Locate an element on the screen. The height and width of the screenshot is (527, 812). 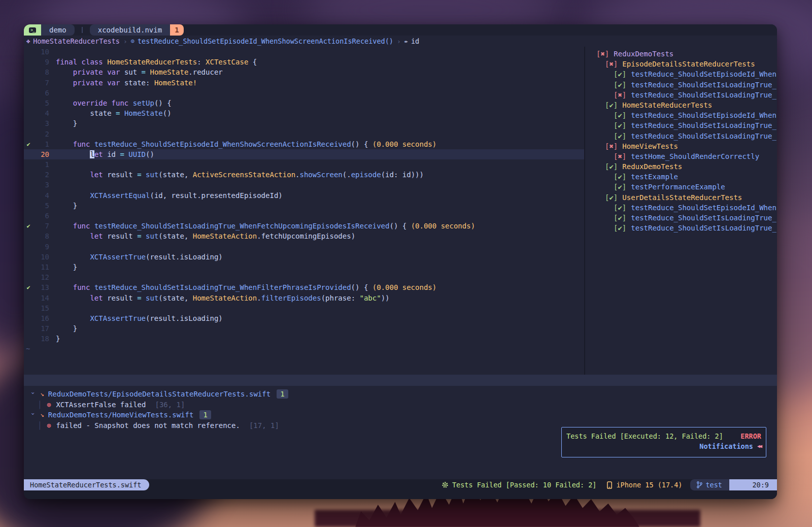
line-number: 5 is located at coordinates (41, 103).